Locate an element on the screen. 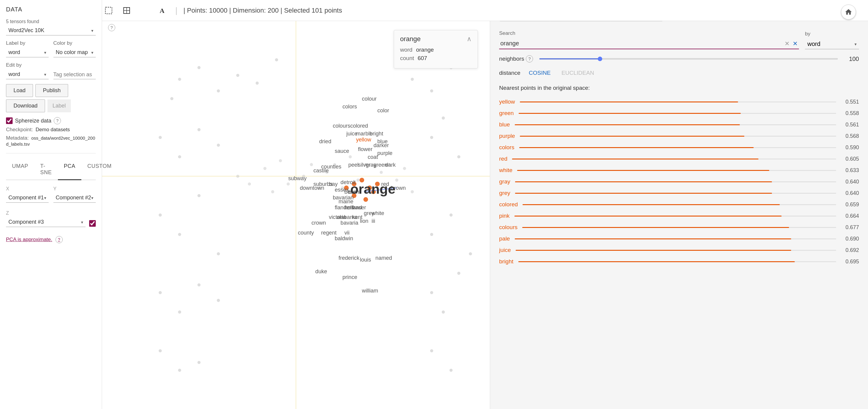 The width and height of the screenshot is (868, 409). x-axis-select: Component #1 is located at coordinates (27, 198).